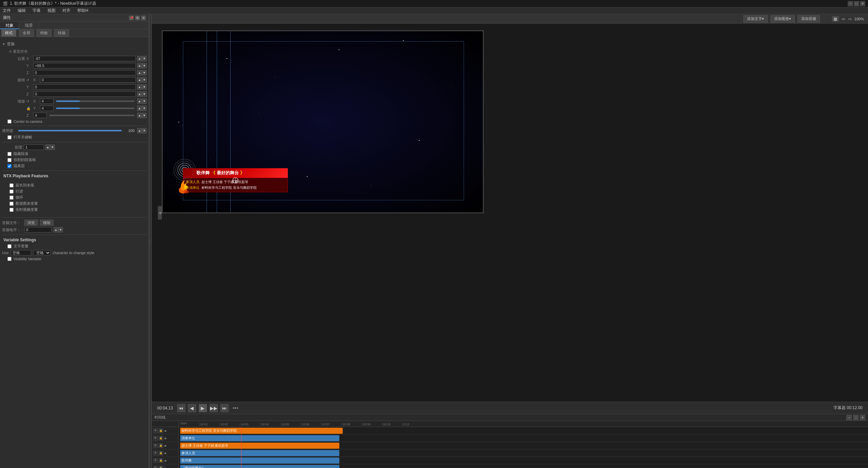 This screenshot has height=468, width=868. What do you see at coordinates (9, 33) in the screenshot?
I see `sub-tab-style: 样式` at bounding box center [9, 33].